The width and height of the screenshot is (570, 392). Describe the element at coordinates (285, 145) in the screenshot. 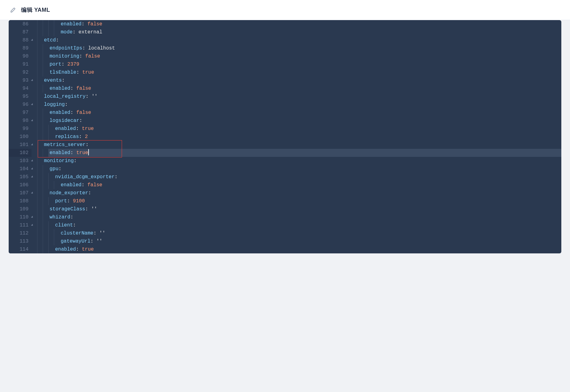

I see `code-line: 101metrics_server:` at that location.